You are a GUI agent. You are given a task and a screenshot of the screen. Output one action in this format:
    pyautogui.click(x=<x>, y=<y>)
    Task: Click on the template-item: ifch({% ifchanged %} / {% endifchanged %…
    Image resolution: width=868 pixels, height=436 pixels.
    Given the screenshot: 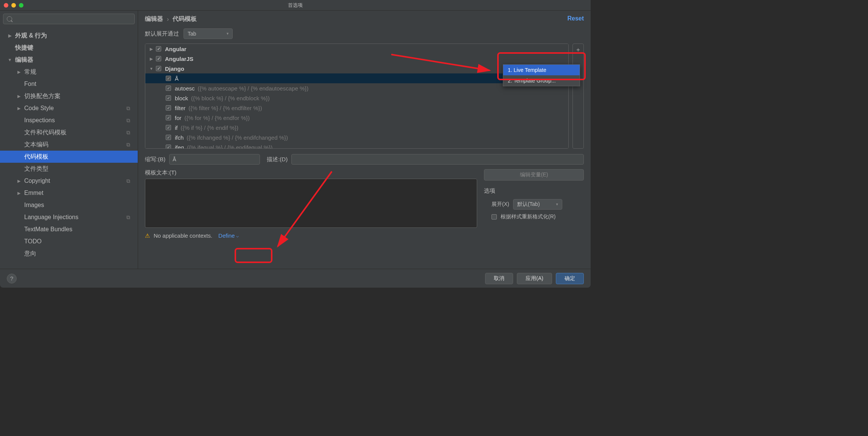 What is the action you would take?
    pyautogui.click(x=357, y=137)
    